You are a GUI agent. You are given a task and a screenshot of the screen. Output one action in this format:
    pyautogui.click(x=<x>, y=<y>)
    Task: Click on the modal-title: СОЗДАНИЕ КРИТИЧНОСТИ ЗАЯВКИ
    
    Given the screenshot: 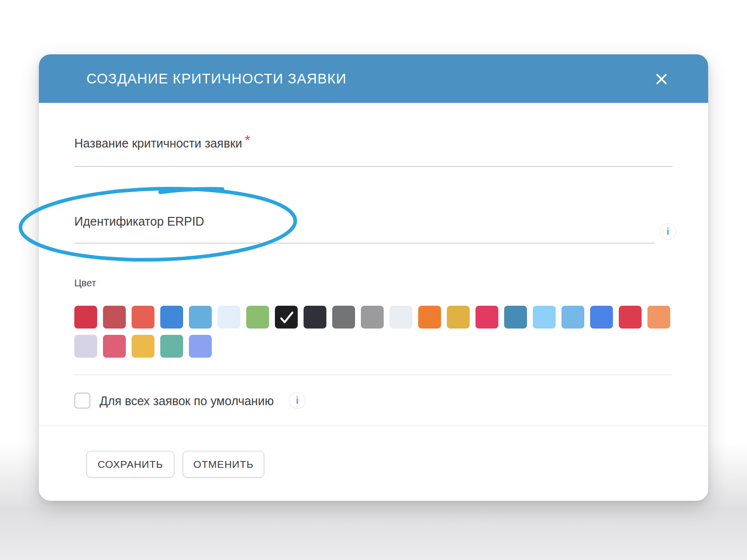 What is the action you would take?
    pyautogui.click(x=217, y=79)
    